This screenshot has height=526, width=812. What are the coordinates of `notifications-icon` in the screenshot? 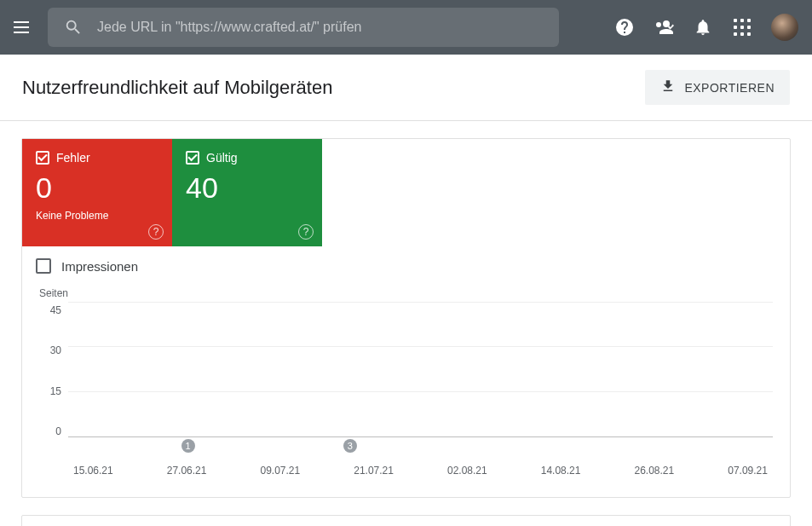 It's located at (703, 27).